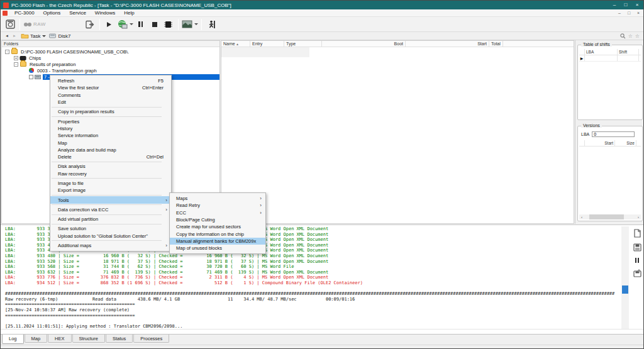 Image resolution: width=644 pixels, height=349 pixels. Describe the element at coordinates (322, 331) in the screenshot. I see `log-hscrollbar` at that location.